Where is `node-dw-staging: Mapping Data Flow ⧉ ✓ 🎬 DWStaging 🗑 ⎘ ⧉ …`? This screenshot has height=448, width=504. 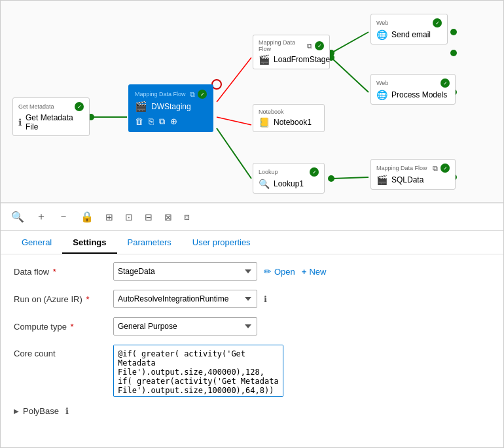
node-dw-staging: Mapping Data Flow ⧉ ✓ 🎬 DWStaging 🗑 ⎘ ⧉ … is located at coordinates (171, 109).